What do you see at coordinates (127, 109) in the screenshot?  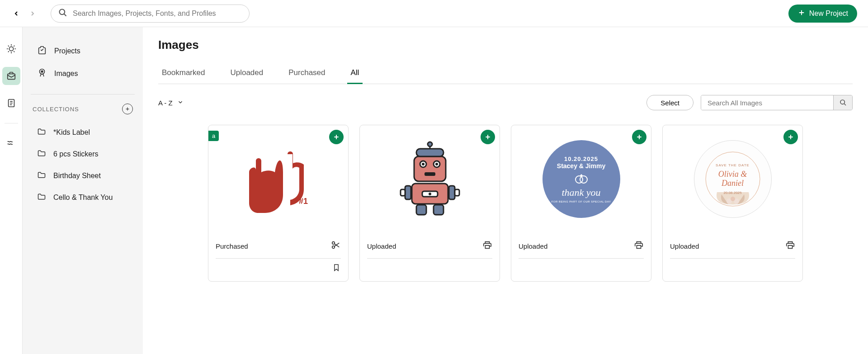 I see `add-collection-button` at bounding box center [127, 109].